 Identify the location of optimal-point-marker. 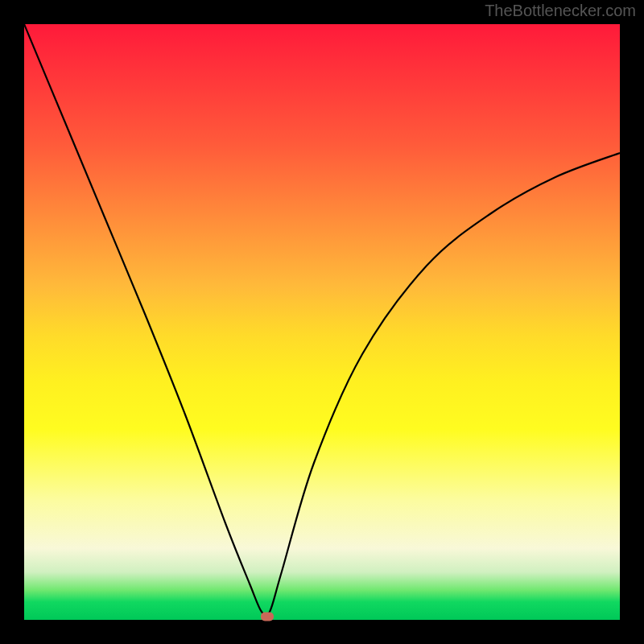
(267, 617).